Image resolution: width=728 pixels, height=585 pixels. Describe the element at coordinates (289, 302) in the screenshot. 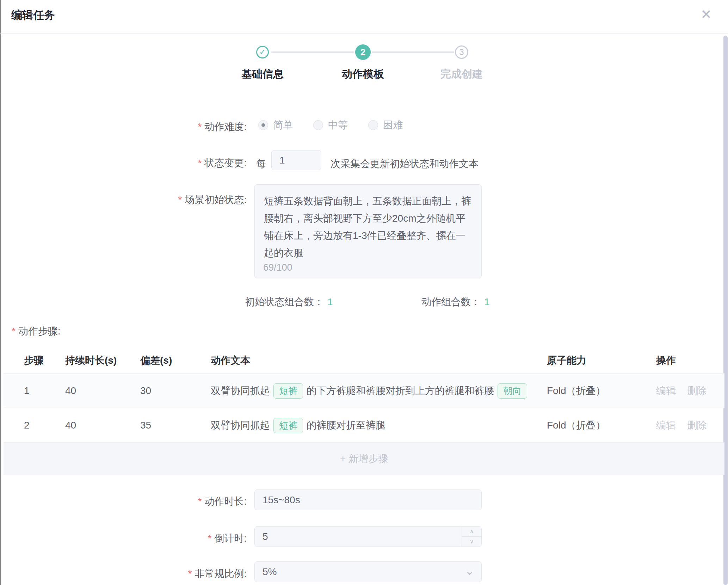

I see `initial-combo-count: 初始状态组合数：1` at that location.